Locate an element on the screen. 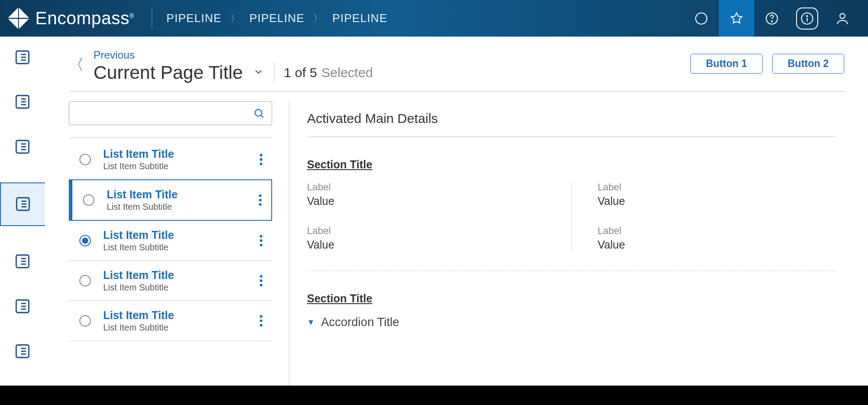 This screenshot has width=868, height=405. accordion-header: ▼ Accordion Title is located at coordinates (571, 323).